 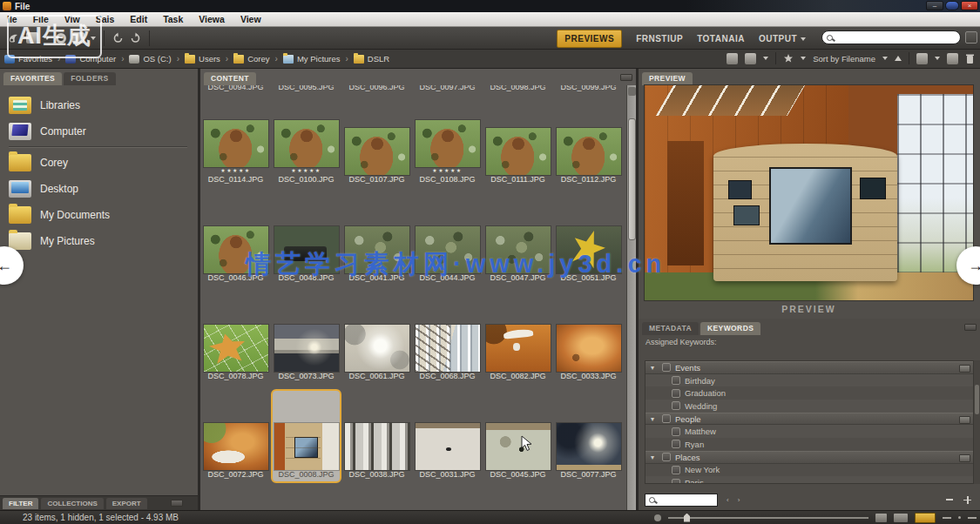 I want to click on menu-item-viewa: Viewa, so click(x=212, y=19).